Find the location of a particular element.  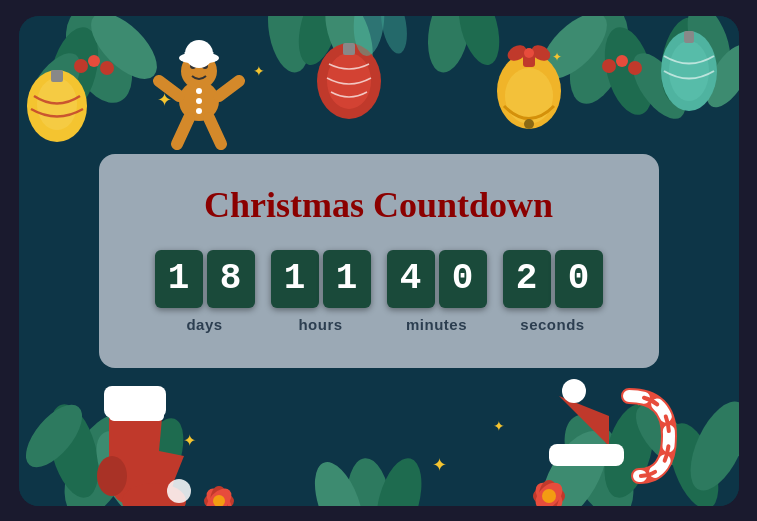

days-unit: 1 8 days is located at coordinates (205, 292).